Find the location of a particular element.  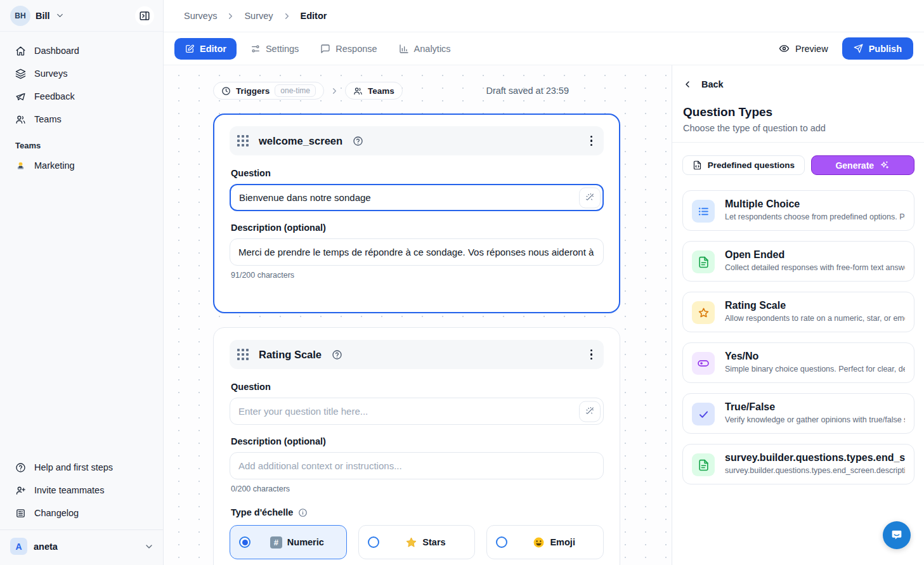

info-circle-icon is located at coordinates (303, 512).